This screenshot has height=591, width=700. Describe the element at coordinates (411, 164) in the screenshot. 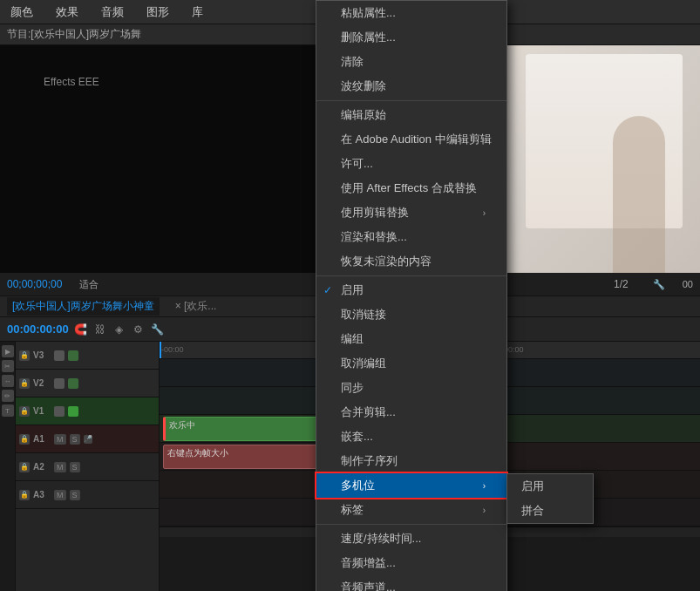

I see `ctx-license: 许可...` at that location.